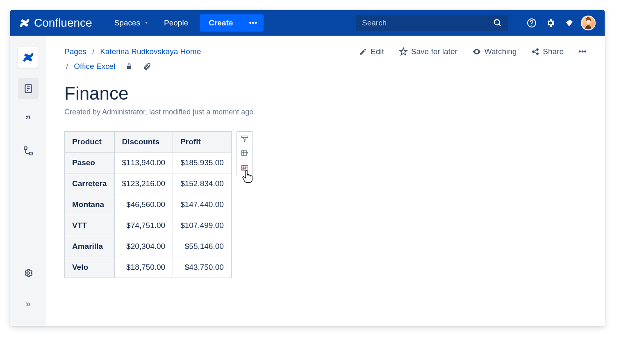  Describe the element at coordinates (307, 23) in the screenshot. I see `top-nav: Confluence Spaces People Create •••` at that location.